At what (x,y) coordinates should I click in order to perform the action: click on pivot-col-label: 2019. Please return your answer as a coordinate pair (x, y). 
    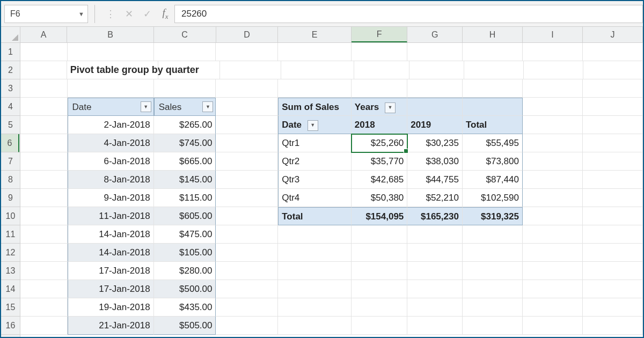
    Looking at the image, I should click on (435, 125).